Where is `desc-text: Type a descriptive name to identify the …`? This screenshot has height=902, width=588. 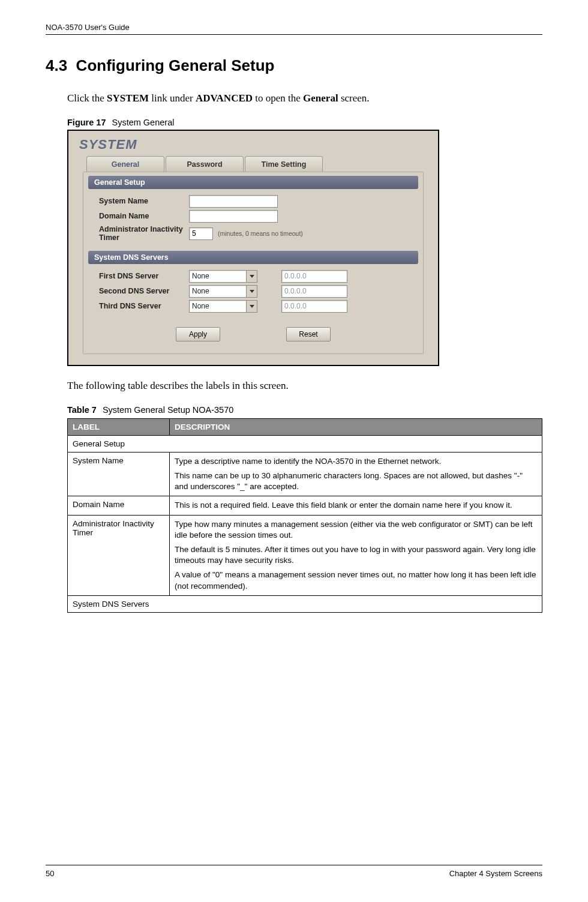
desc-text: Type a descriptive name to identify the … is located at coordinates (356, 462).